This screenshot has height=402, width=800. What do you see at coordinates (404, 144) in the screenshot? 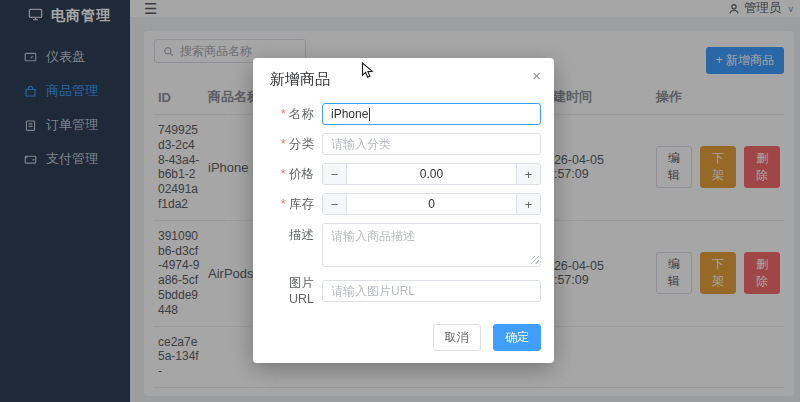
I see `field-row-category: 分类` at bounding box center [404, 144].